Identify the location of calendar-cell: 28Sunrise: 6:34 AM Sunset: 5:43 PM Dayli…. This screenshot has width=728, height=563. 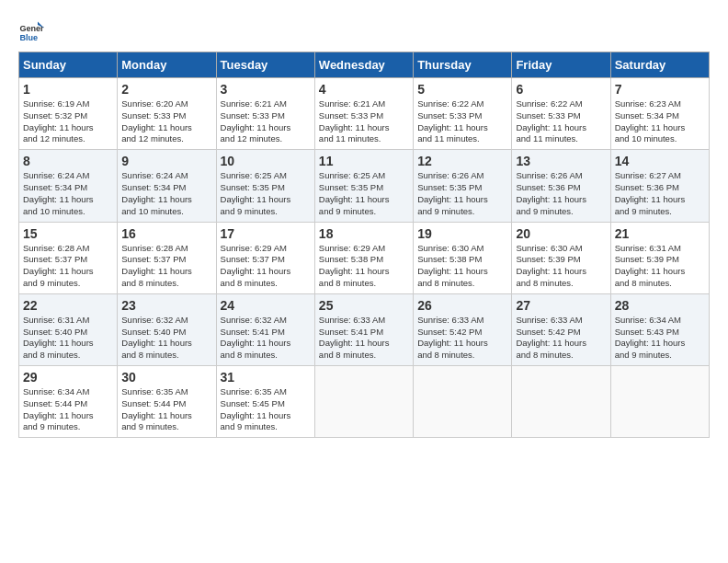
(660, 329).